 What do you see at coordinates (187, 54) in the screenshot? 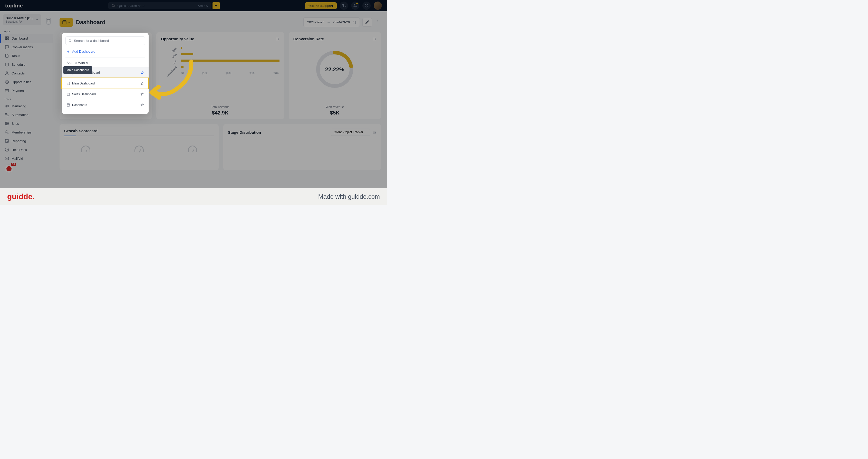
I see `bar-fill` at bounding box center [187, 54].